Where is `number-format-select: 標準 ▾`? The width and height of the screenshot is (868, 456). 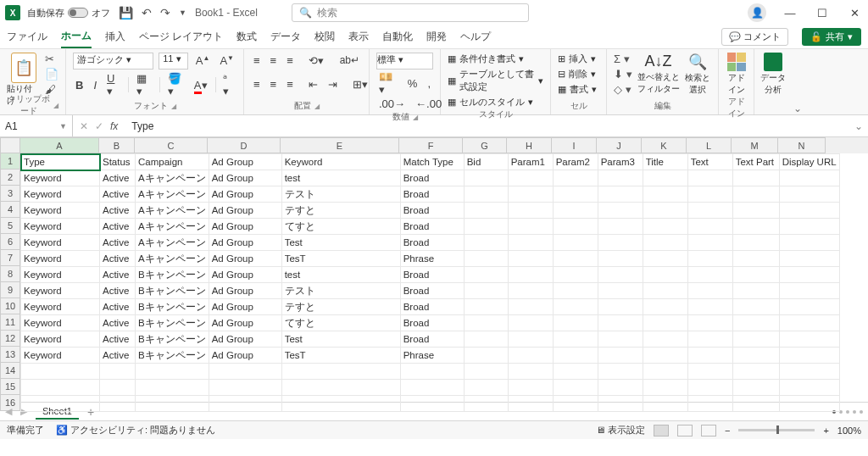
number-format-select: 標準 ▾ is located at coordinates (405, 61).